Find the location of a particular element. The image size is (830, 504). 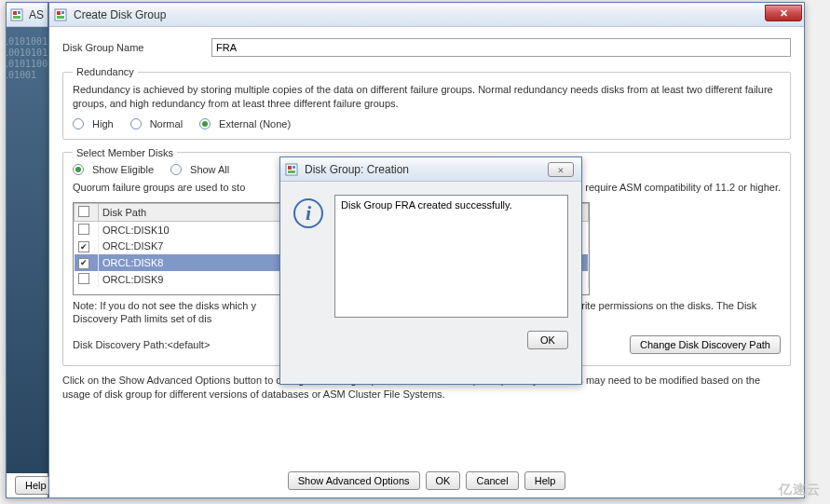

outer-window: AS is located at coordinates (27, 250).